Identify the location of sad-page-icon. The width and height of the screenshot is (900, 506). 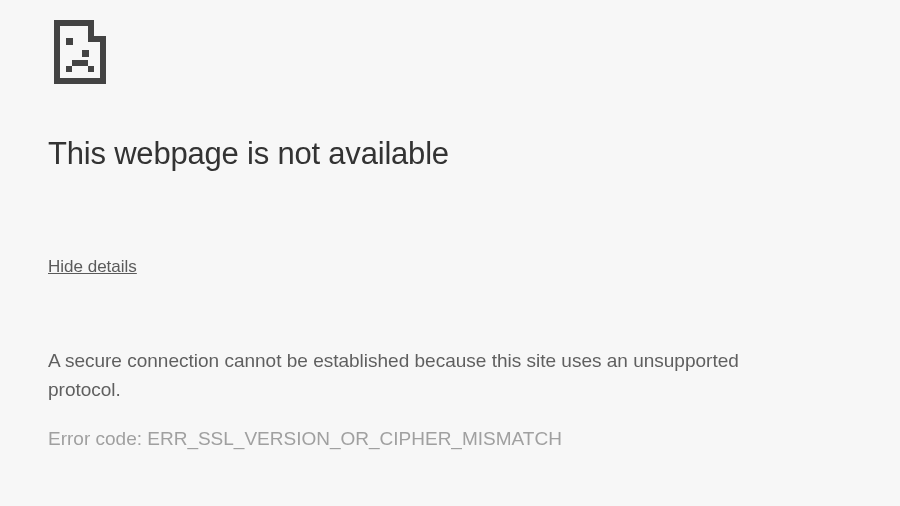
(450, 54).